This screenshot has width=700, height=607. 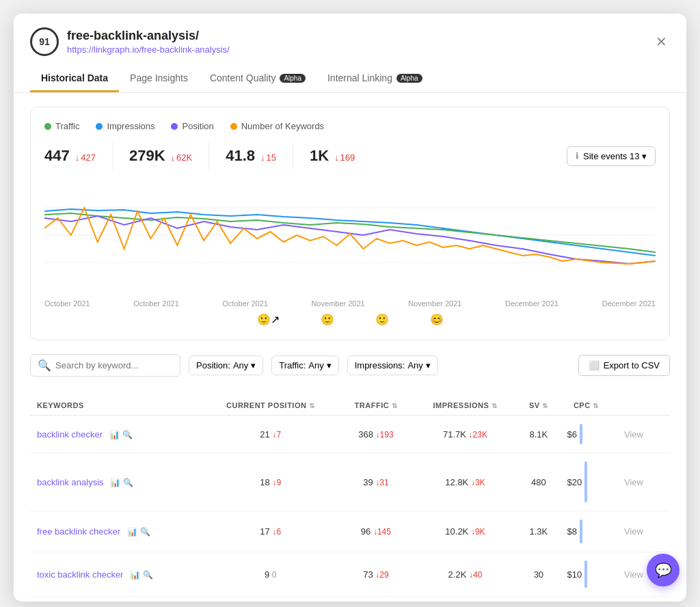 What do you see at coordinates (382, 320) in the screenshot?
I see `event-icon-3: 🙂` at bounding box center [382, 320].